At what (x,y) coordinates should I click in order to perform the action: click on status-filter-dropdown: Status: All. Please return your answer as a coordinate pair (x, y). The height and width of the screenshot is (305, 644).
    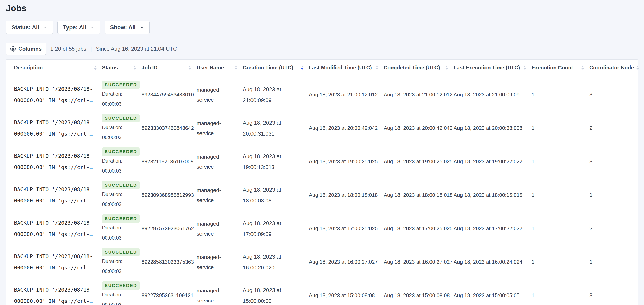
    Looking at the image, I should click on (30, 28).